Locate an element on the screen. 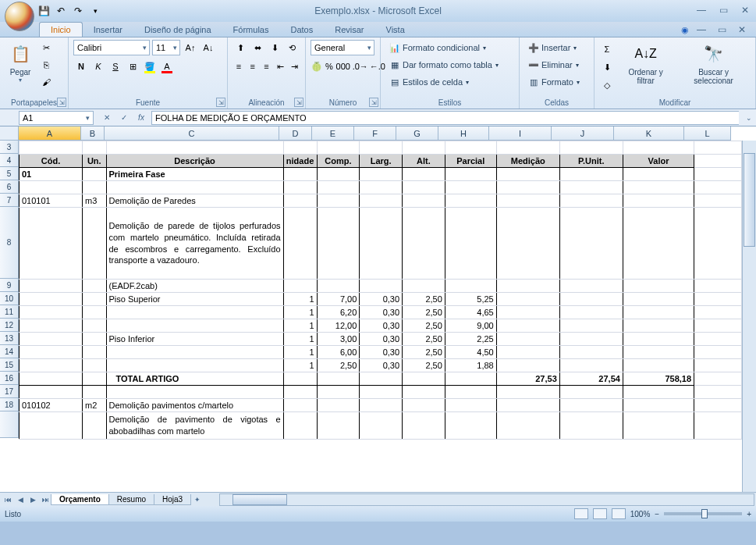 This screenshot has width=756, height=545. align-right-button: ≡ is located at coordinates (267, 66).